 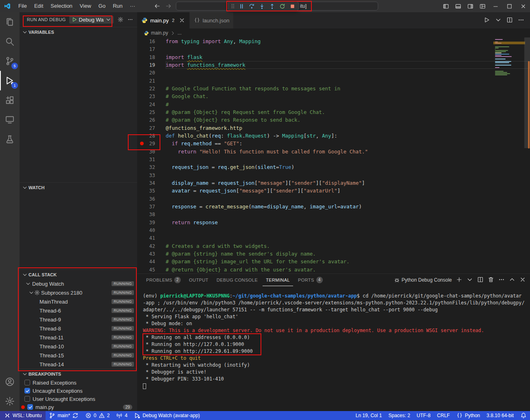 I want to click on activity-remote-explorer, so click(x=10, y=120).